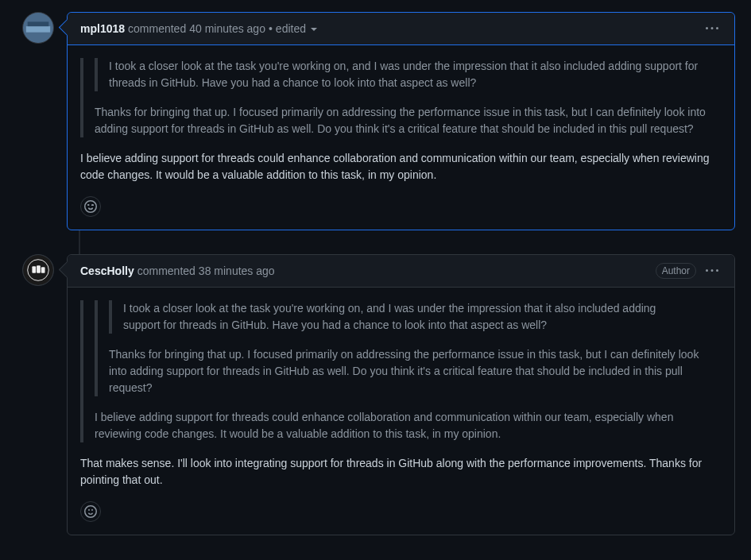  I want to click on author-badge: Author, so click(676, 271).